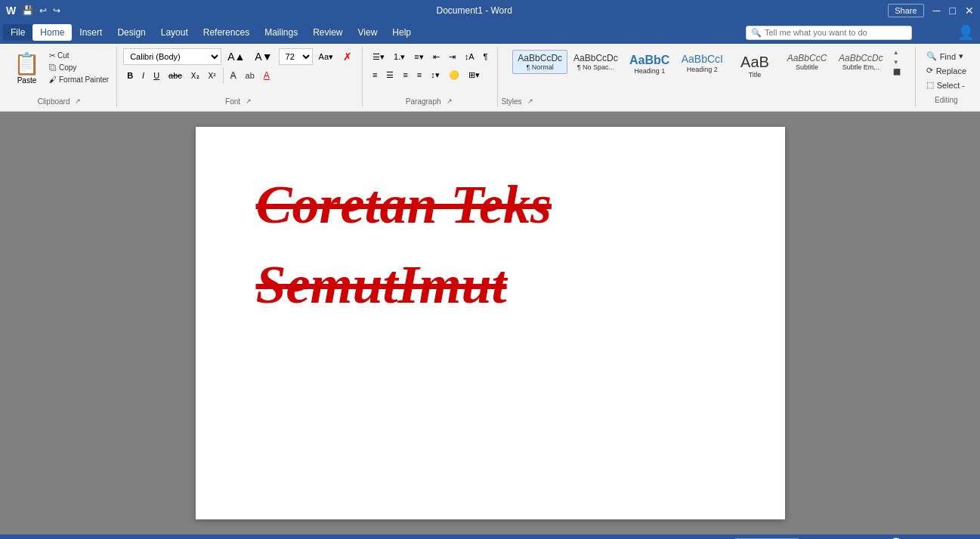  What do you see at coordinates (454, 75) in the screenshot?
I see `shading-btn: 🟡` at bounding box center [454, 75].